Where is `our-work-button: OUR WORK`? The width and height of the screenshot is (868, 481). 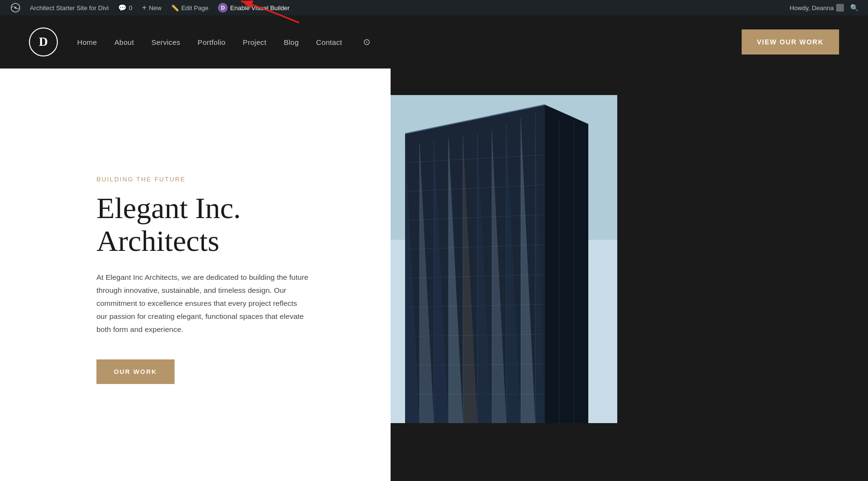
our-work-button: OUR WORK is located at coordinates (136, 371).